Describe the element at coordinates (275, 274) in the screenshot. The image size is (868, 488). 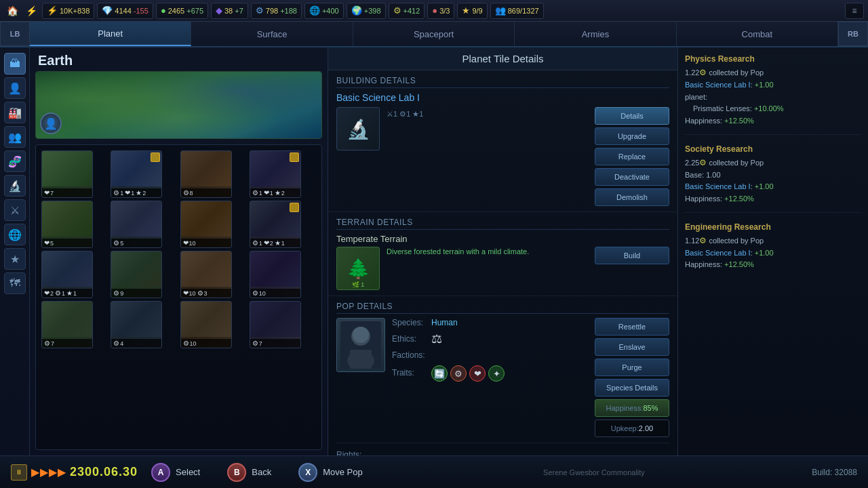
I see `tile-11: ⚙10` at that location.